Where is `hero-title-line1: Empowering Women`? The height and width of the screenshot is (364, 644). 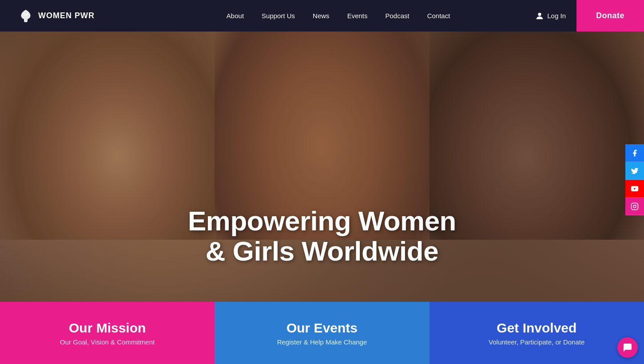
hero-title-line1: Empowering Women is located at coordinates (322, 221).